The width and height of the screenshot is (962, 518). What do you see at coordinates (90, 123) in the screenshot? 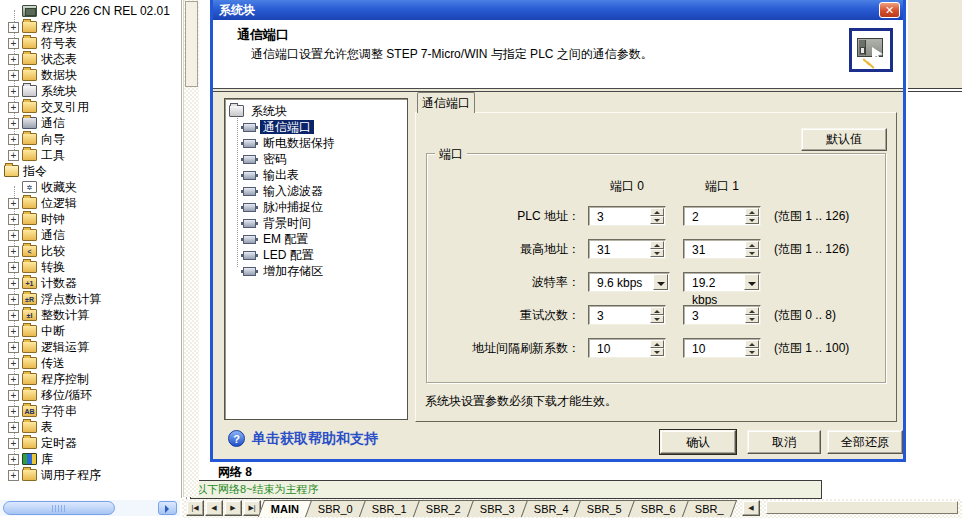
I see `sidebar-item-communications: +通信` at bounding box center [90, 123].